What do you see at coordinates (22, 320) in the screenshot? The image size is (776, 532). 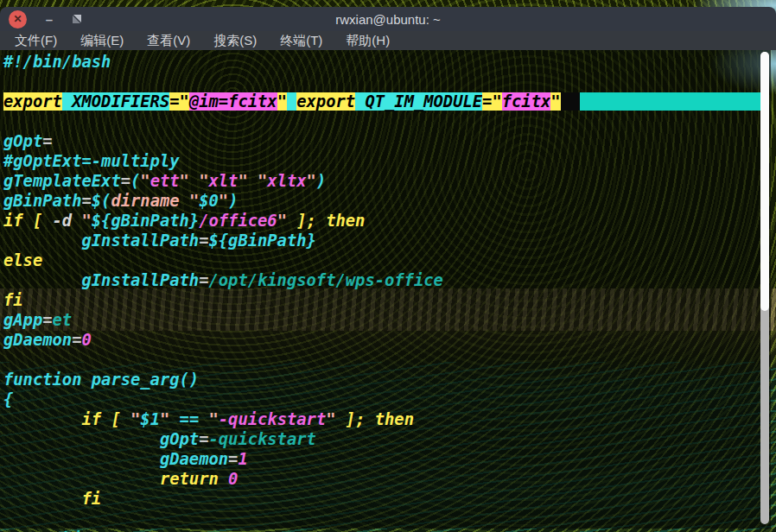 I see `code-segment: gApp` at bounding box center [22, 320].